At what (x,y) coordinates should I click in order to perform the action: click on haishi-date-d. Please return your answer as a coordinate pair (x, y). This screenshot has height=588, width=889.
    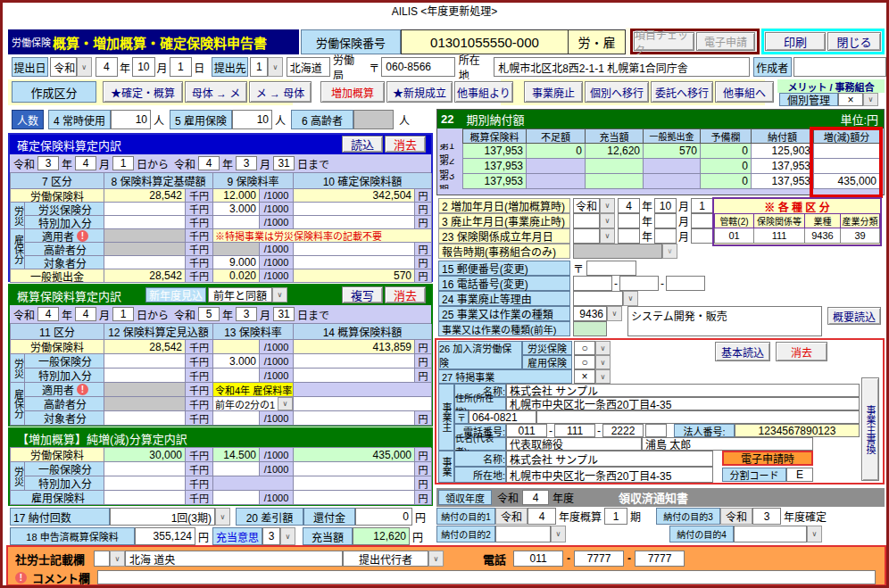
    Looking at the image, I should click on (702, 221).